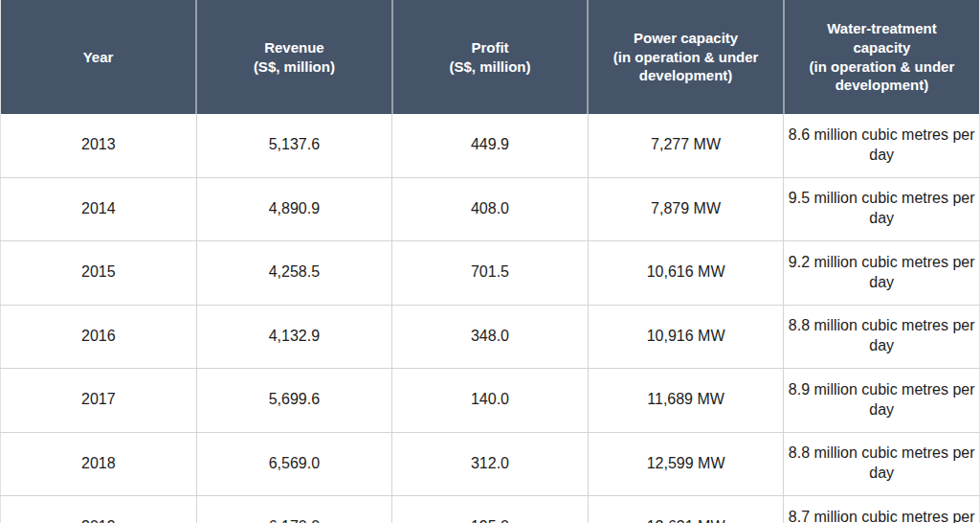 The width and height of the screenshot is (980, 523). What do you see at coordinates (490, 146) in the screenshot?
I see `table-row: 20135,137.6449.97,277 MW8.6 million cubi…` at bounding box center [490, 146].